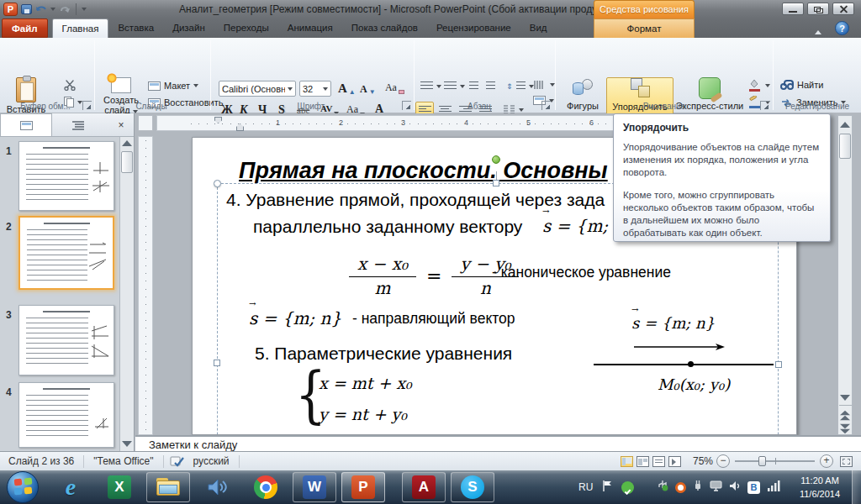 Image resolution: width=861 pixels, height=504 pixels. I want to click on previous-slide-icon2, so click(845, 418).